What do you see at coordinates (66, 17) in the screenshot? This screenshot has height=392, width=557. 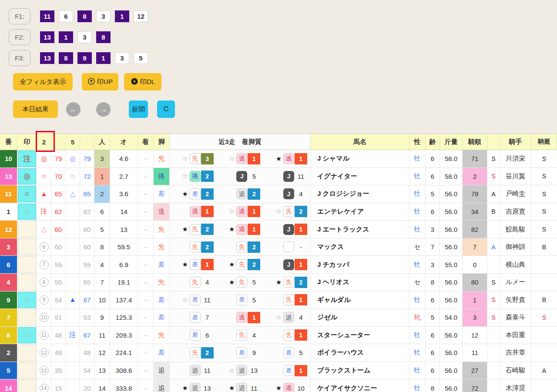 I see `filter-chip: 6` at bounding box center [66, 17].